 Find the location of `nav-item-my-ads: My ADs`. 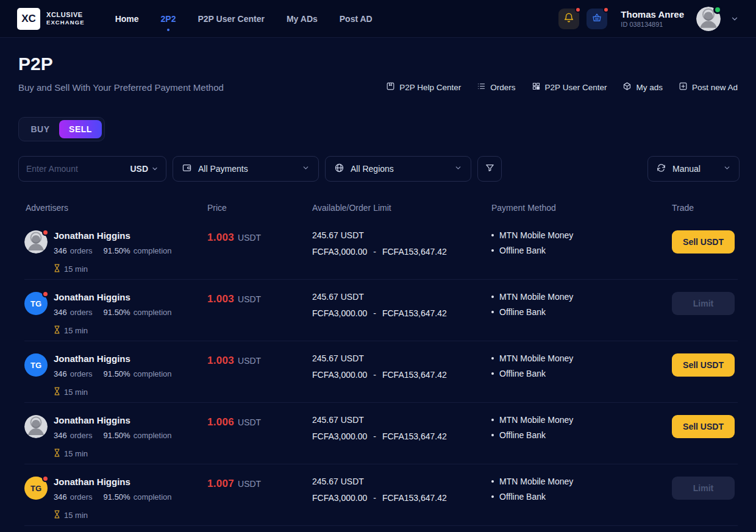

nav-item-my-ads: My ADs is located at coordinates (302, 19).